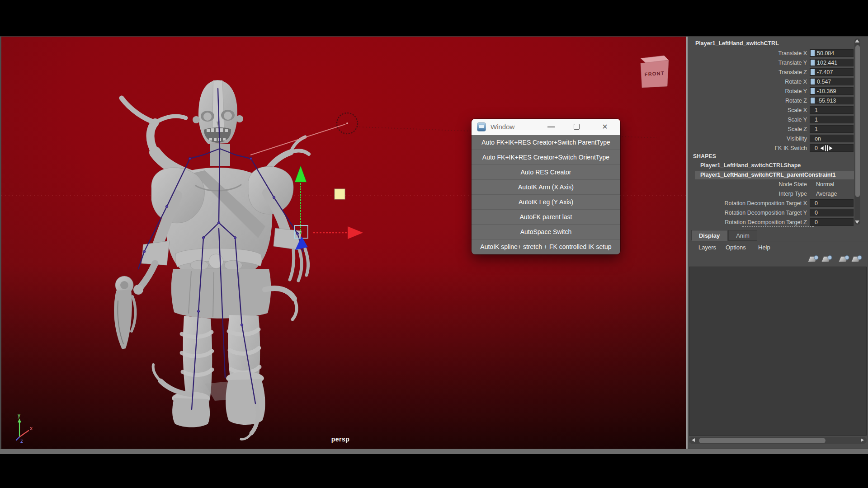  Describe the element at coordinates (766, 72) in the screenshot. I see `channel-label: Translate Z` at that location.